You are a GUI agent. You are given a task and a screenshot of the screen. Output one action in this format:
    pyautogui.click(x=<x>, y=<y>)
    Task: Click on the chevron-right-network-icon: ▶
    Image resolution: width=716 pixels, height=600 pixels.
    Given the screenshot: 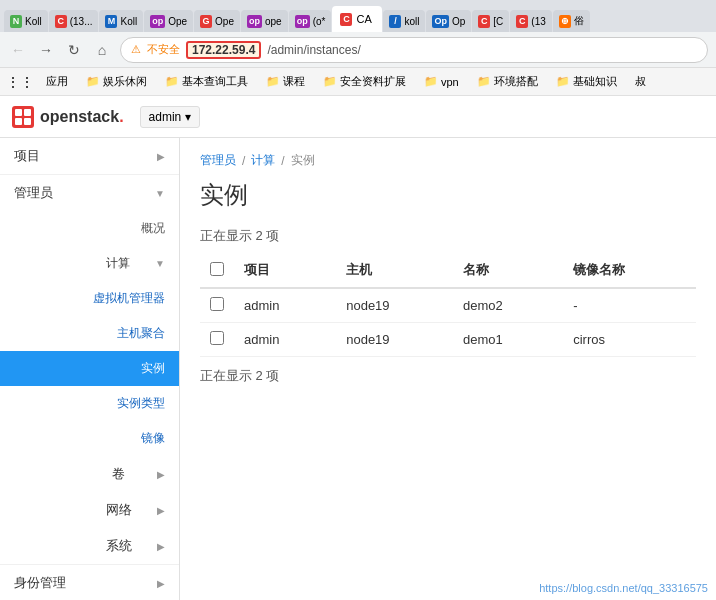 What is the action you would take?
    pyautogui.click(x=161, y=510)
    